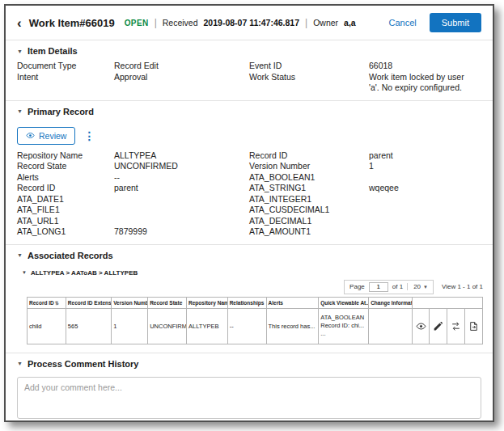 This screenshot has width=504, height=431. Describe the element at coordinates (53, 136) in the screenshot. I see `review-button-label: Review` at that location.